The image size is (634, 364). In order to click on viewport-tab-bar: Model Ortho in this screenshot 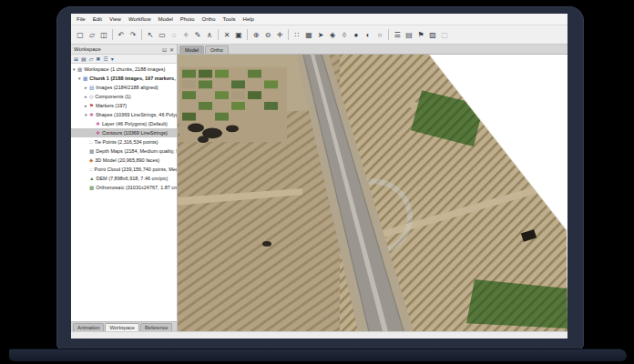, I will do `click(373, 49)`.